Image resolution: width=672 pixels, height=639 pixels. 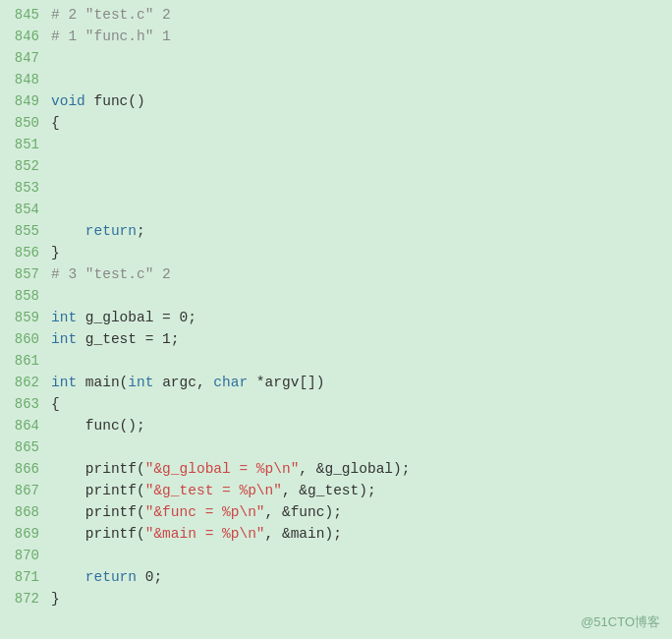 I want to click on line-number: 866, so click(x=26, y=469).